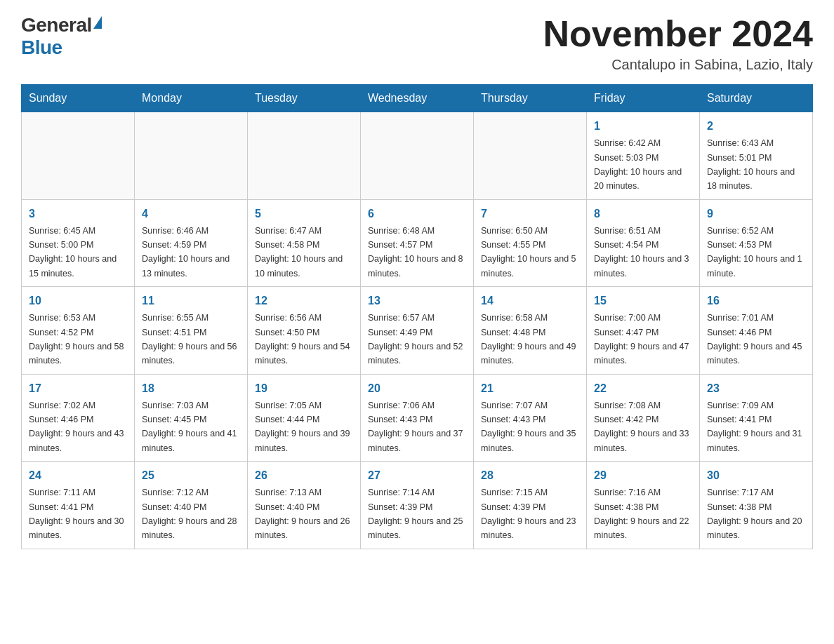 This screenshot has height=644, width=834. I want to click on day-number: 18, so click(191, 389).